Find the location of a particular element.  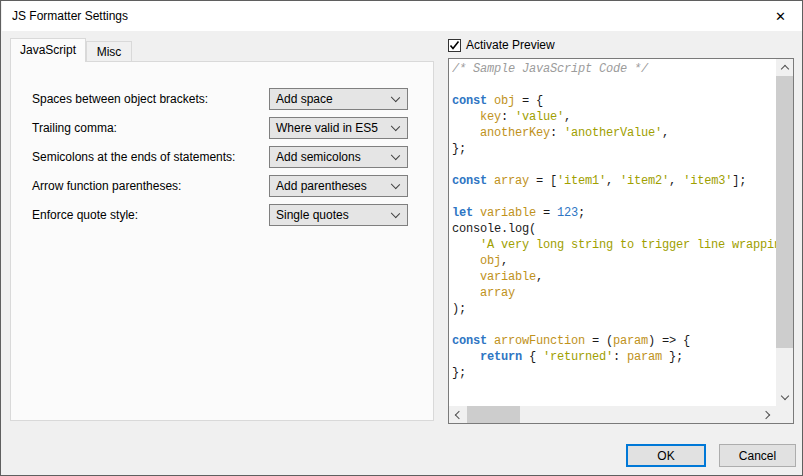

code-line: anotherKey: 'anotherValue', is located at coordinates (614, 133).